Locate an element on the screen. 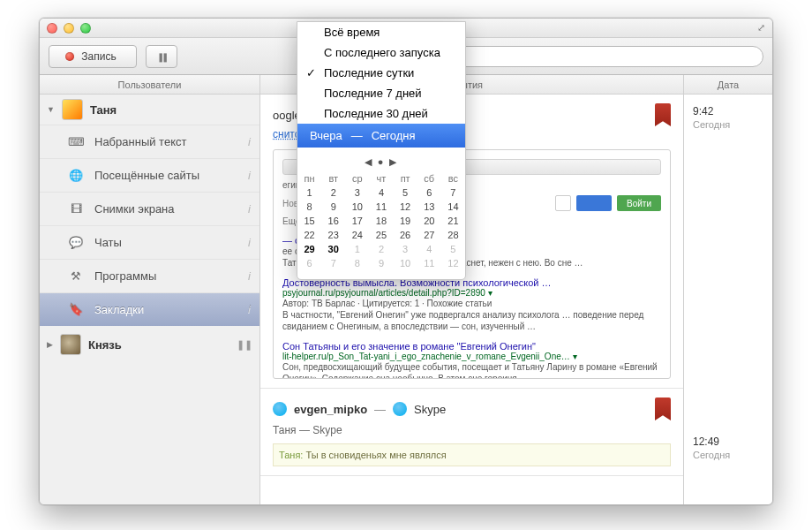 This screenshot has width=812, height=530. calendar-day: 14 is located at coordinates (454, 207).